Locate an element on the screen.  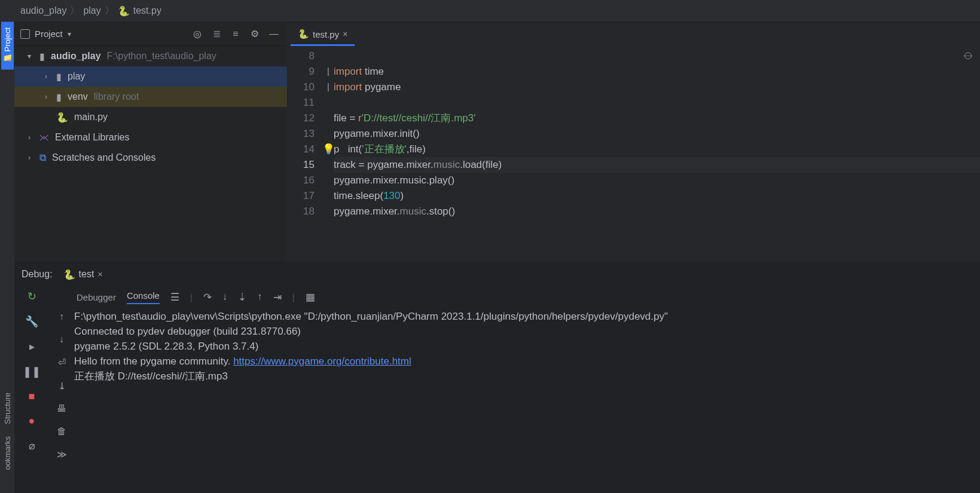
tab-debugger: Debugger is located at coordinates (96, 298).